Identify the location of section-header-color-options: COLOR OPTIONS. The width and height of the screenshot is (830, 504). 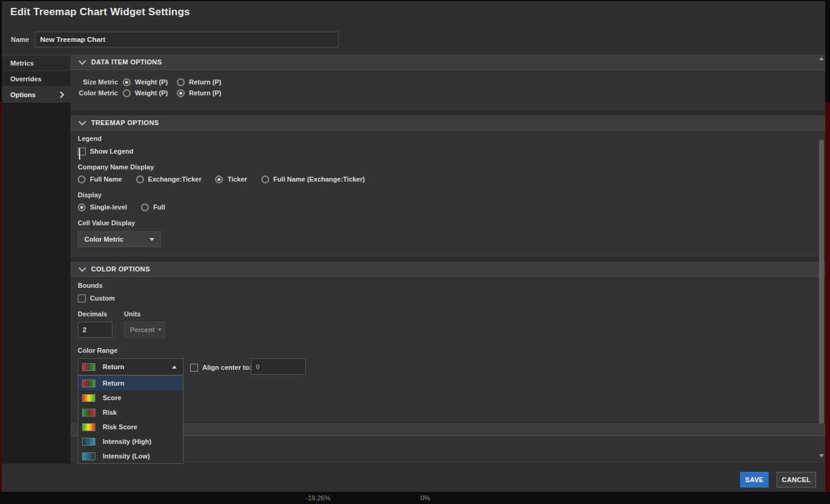
(448, 270).